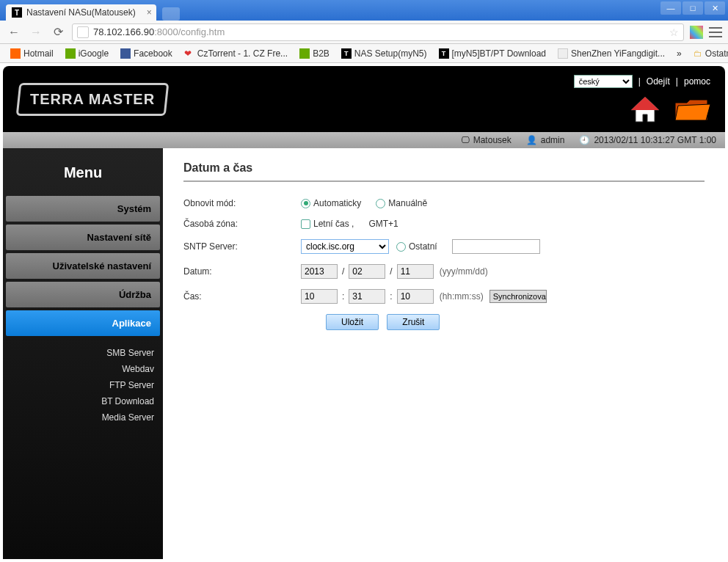  What do you see at coordinates (36, 32) in the screenshot?
I see `forward-button: →` at bounding box center [36, 32].